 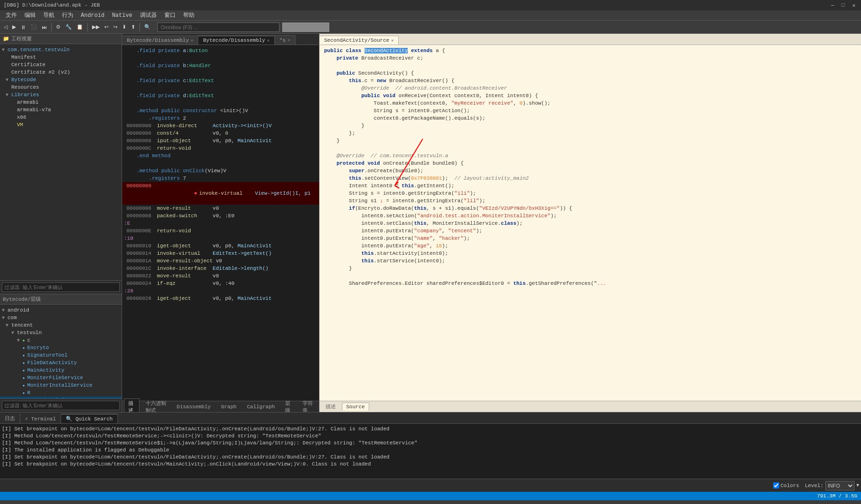 What do you see at coordinates (194, 407) in the screenshot?
I see `tab-disassembly: Disassembly` at bounding box center [194, 407].